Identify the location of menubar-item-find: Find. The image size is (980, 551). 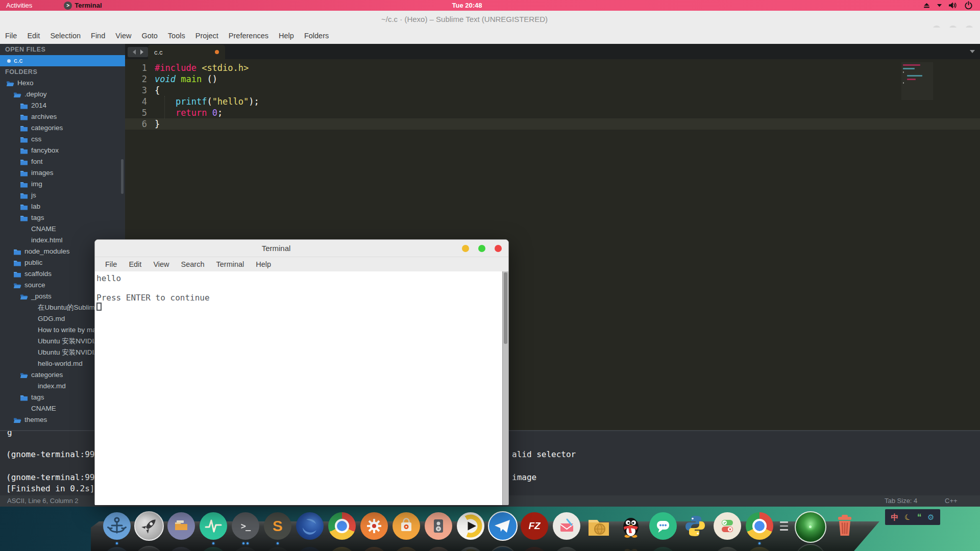
(98, 36).